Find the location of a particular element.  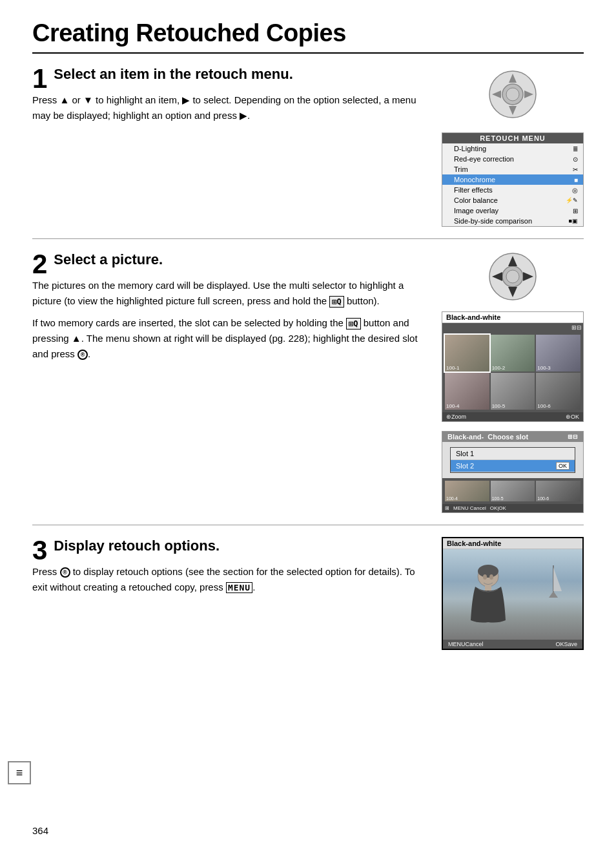

step3-left: 3 Display retouch options. Press ® to di… is located at coordinates (231, 569).